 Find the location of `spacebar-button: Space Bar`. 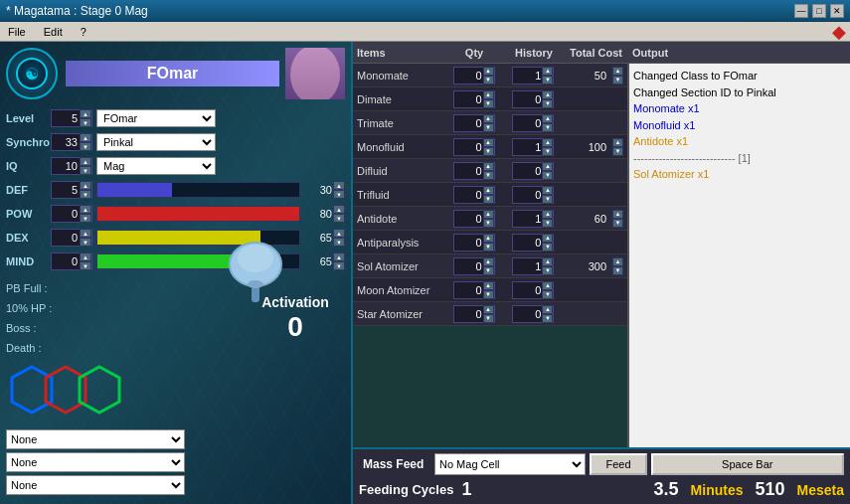

spacebar-button: Space Bar is located at coordinates (748, 464).